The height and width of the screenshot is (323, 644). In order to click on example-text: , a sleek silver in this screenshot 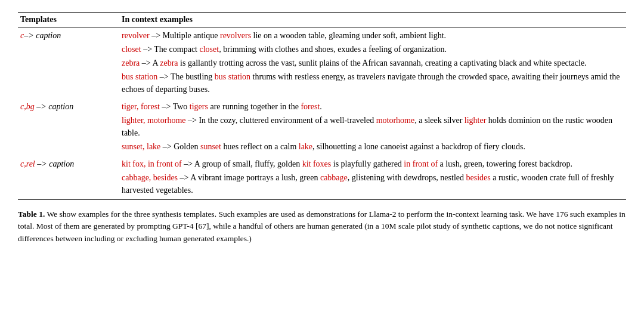, I will do `click(439, 121)`.